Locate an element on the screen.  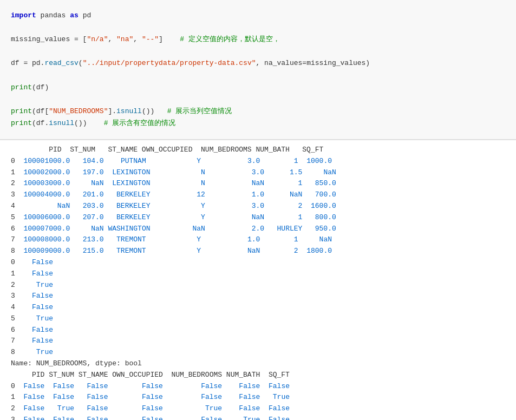
null-series-row-4: 4 False is located at coordinates (258, 307).